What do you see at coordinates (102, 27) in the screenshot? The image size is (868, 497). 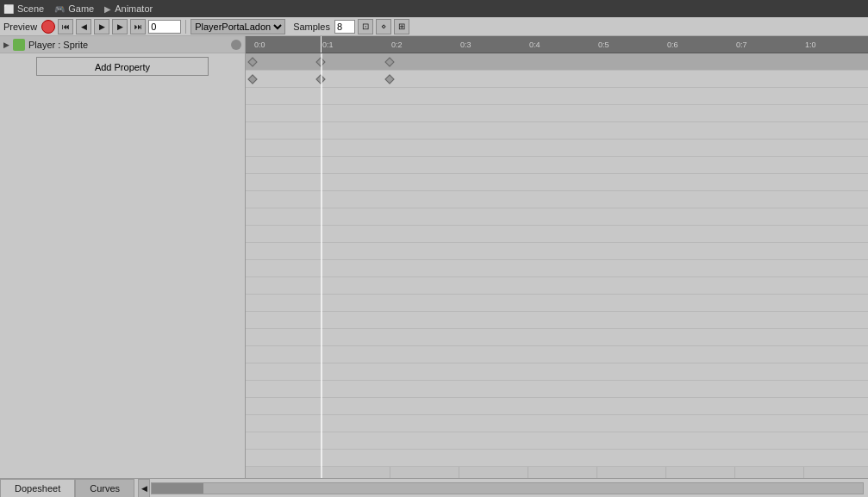 I see `play-button: ▶` at bounding box center [102, 27].